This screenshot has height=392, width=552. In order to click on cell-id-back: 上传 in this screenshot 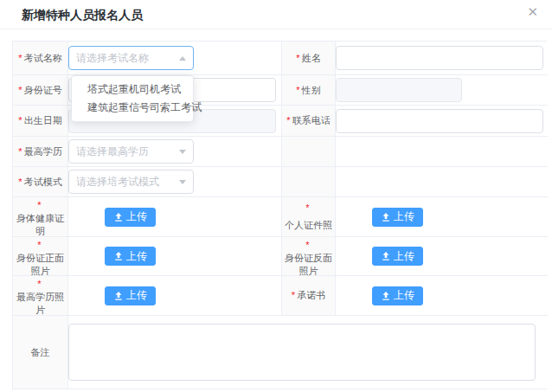, I will do `click(441, 256)`.